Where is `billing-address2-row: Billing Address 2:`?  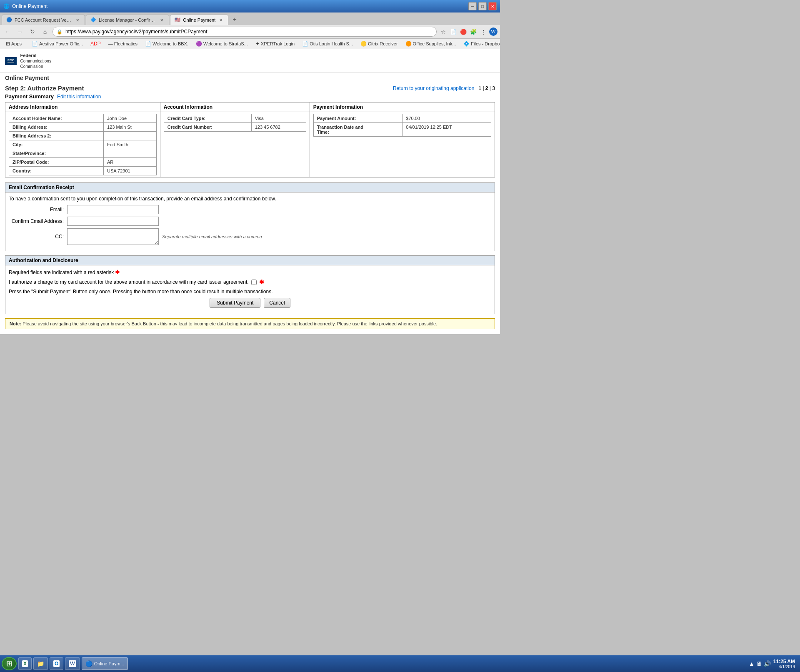
billing-address2-row: Billing Address 2: is located at coordinates (83, 136).